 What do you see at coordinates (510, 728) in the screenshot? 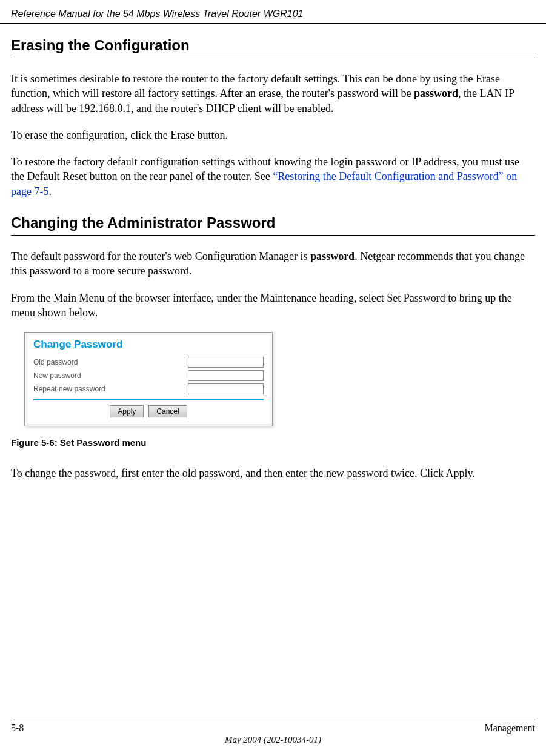
I see `chapter-name: Management` at bounding box center [510, 728].